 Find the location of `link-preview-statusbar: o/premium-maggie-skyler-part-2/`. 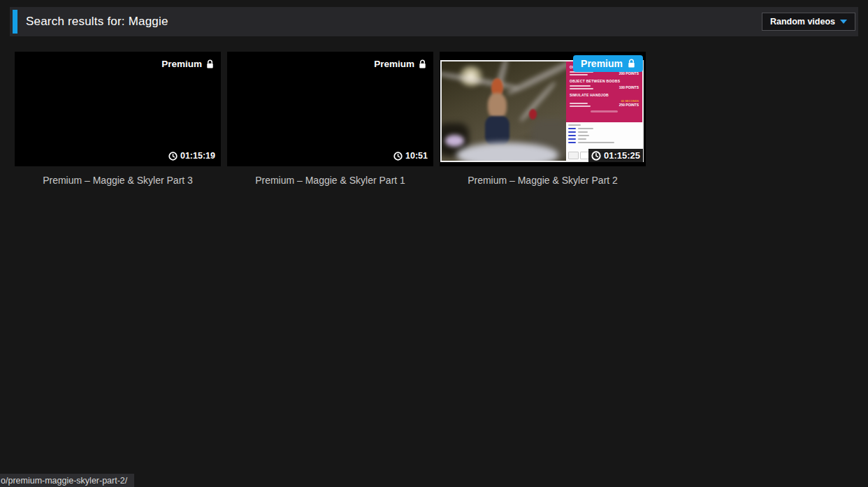

link-preview-statusbar: o/premium-maggie-skyler-part-2/ is located at coordinates (67, 481).